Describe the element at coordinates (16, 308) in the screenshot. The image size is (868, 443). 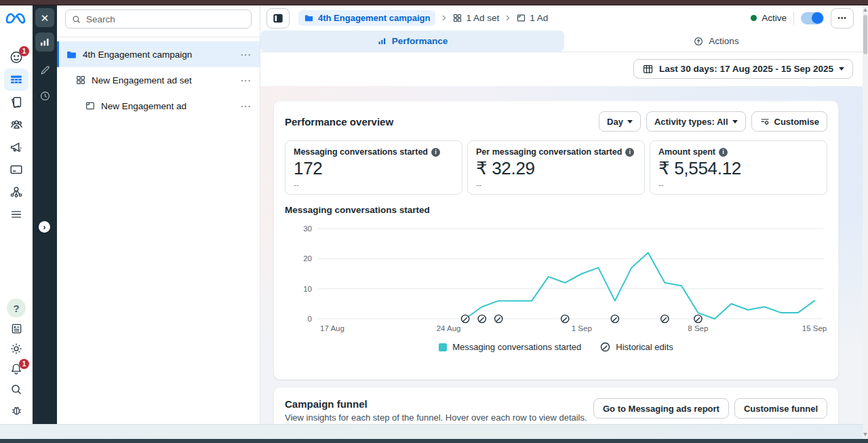
I see `help-icon: ?` at that location.